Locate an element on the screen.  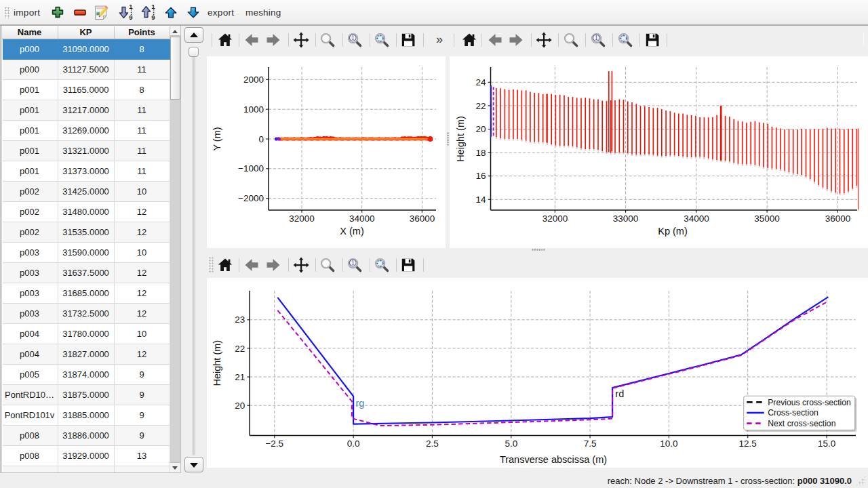
svg-text: Next cross-section is located at coordinates (802, 424).